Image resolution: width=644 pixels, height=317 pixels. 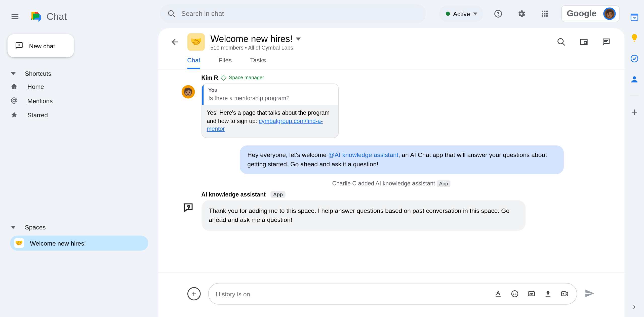 What do you see at coordinates (634, 17) in the screenshot?
I see `calendar-button: 31` at bounding box center [634, 17].